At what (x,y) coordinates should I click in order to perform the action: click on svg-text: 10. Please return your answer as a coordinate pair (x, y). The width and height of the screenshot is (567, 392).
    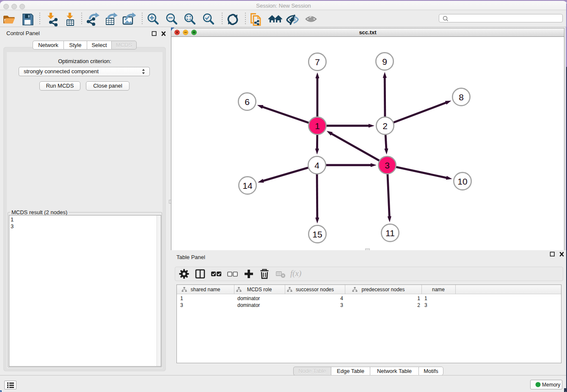
    Looking at the image, I should click on (462, 181).